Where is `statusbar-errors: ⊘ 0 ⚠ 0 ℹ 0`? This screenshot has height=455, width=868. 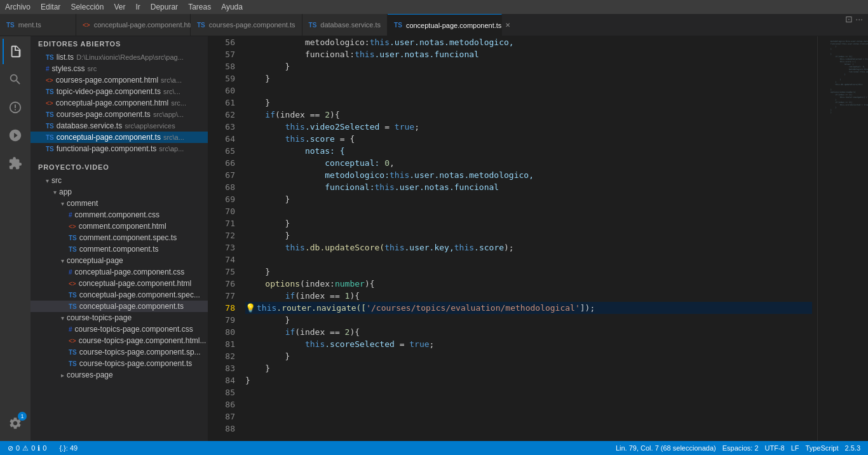 statusbar-errors: ⊘ 0 ⚠ 0 ℹ 0 is located at coordinates (27, 449).